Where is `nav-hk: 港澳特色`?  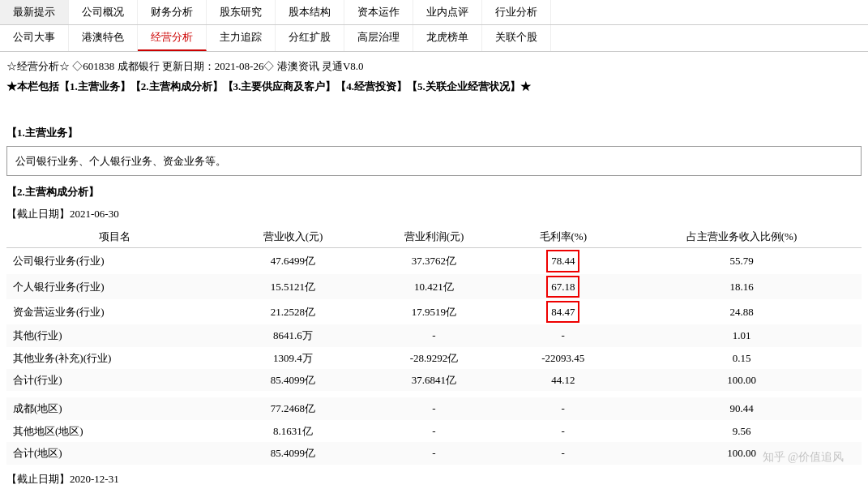
nav-hk: 港澳特色 is located at coordinates (104, 38).